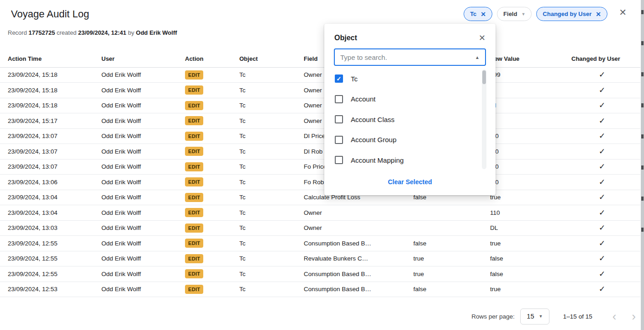 The image size is (644, 330). I want to click on column-header-action-time: Action Time, so click(47, 59).